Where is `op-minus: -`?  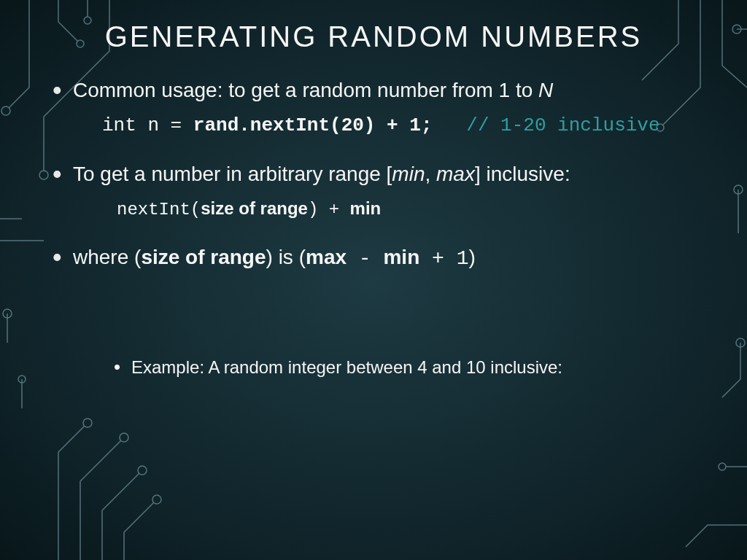
op-minus: - is located at coordinates (365, 258).